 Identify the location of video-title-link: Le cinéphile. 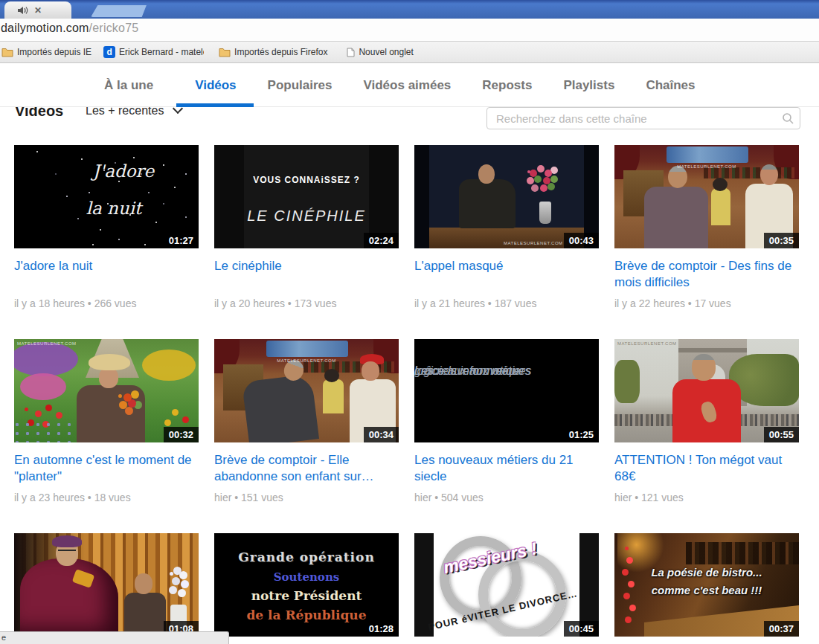
(306, 275).